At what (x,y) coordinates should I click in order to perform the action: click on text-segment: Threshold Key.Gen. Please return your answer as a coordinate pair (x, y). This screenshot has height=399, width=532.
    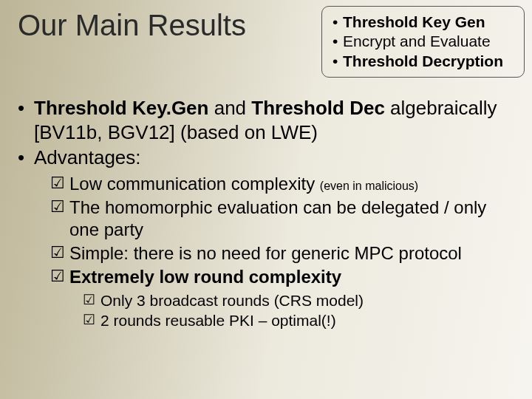
    Looking at the image, I should click on (121, 108).